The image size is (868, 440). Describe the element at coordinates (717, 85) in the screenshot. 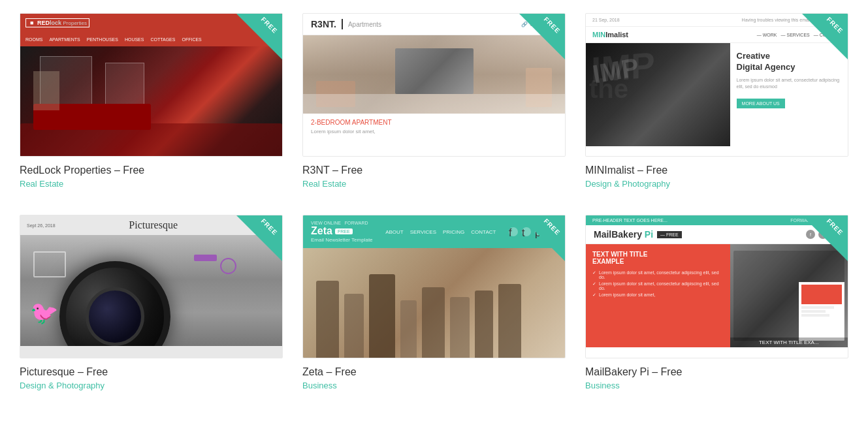

I see `card-image-minimalist: 21 Sep, 2018 Having troubles viewing thi…` at that location.